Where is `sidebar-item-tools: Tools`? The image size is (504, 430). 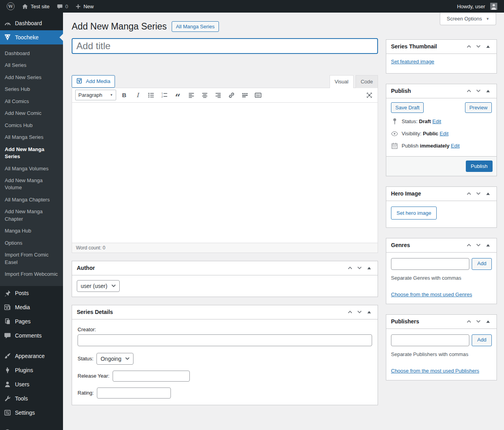
sidebar-item-tools: Tools is located at coordinates (32, 399).